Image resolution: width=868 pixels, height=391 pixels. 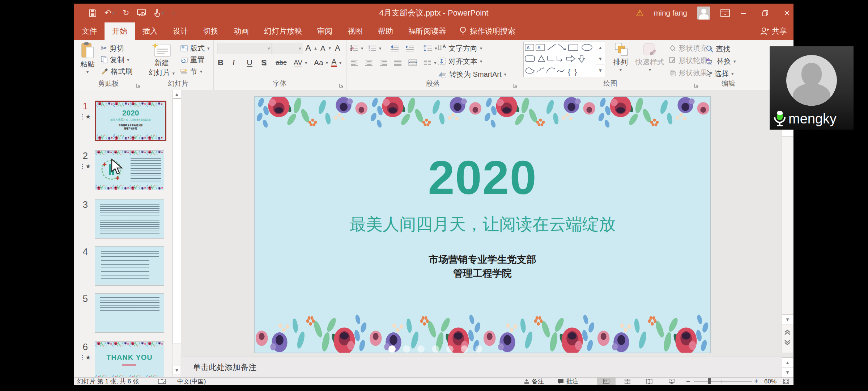 I want to click on zoom-level: 60%, so click(x=770, y=382).